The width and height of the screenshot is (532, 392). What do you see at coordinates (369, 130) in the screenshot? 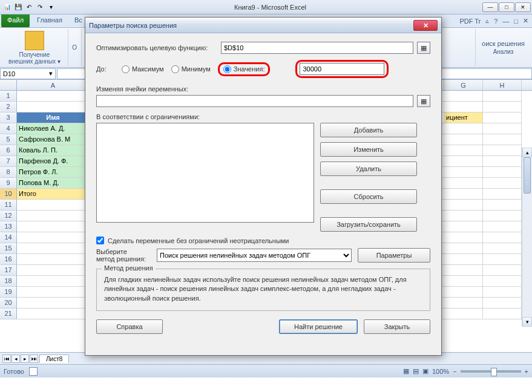
I see `add-constraint-button: Добавить` at bounding box center [369, 130].